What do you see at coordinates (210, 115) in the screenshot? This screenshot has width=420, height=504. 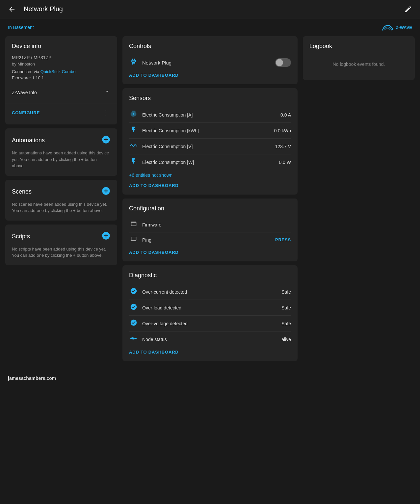 I see `sensor-row-0: Electric Consumption [A] 0.0 A` at bounding box center [210, 115].